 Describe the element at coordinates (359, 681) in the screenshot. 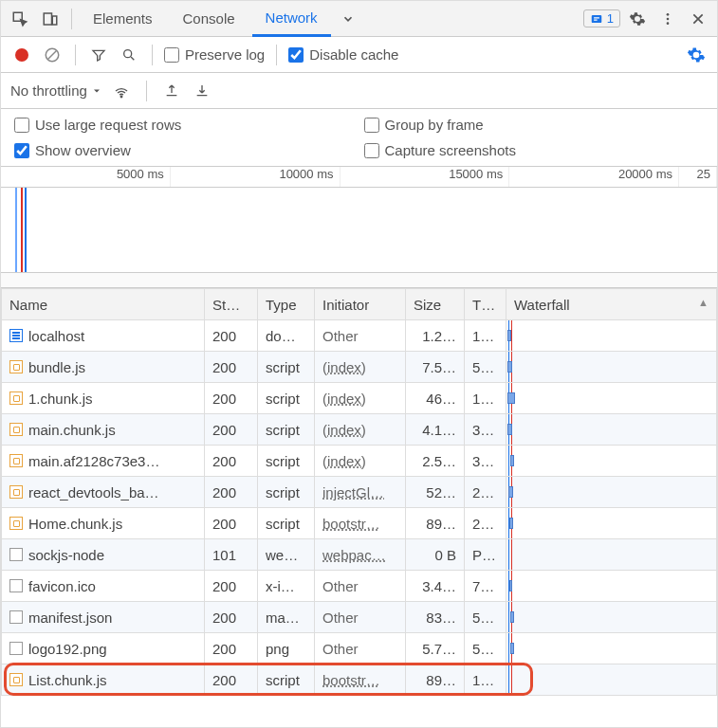

I see `table-row: List.chunk.js 200 script bootstr… 89… 1…` at that location.